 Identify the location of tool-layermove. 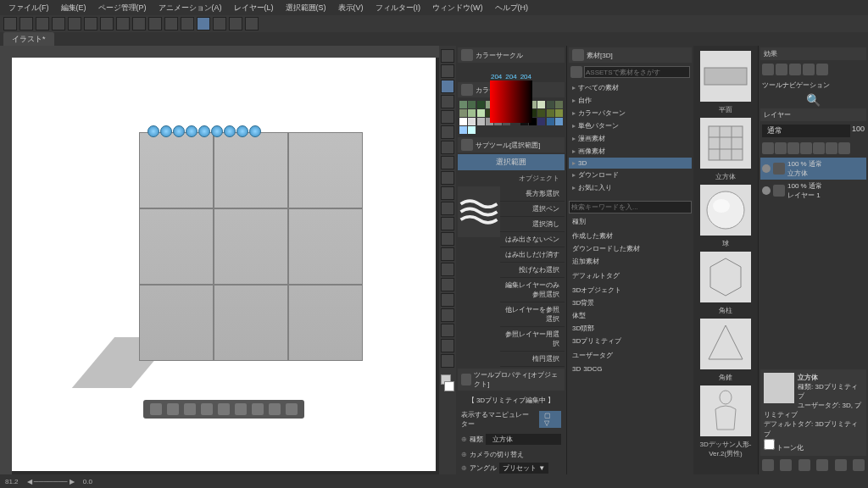
(448, 102).